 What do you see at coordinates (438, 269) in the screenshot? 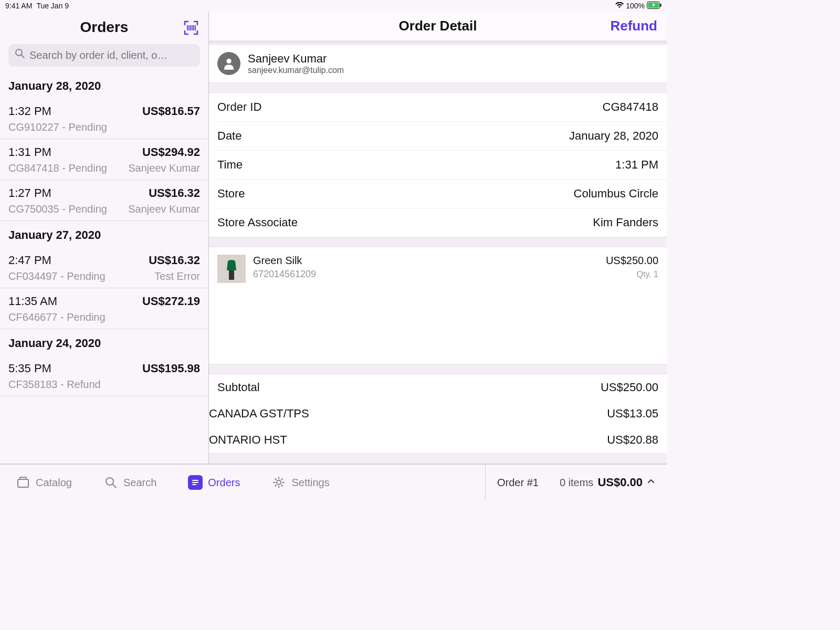
I see `line-item: Green Silk 672014561209 US$250.00 Qty. 1` at bounding box center [438, 269].